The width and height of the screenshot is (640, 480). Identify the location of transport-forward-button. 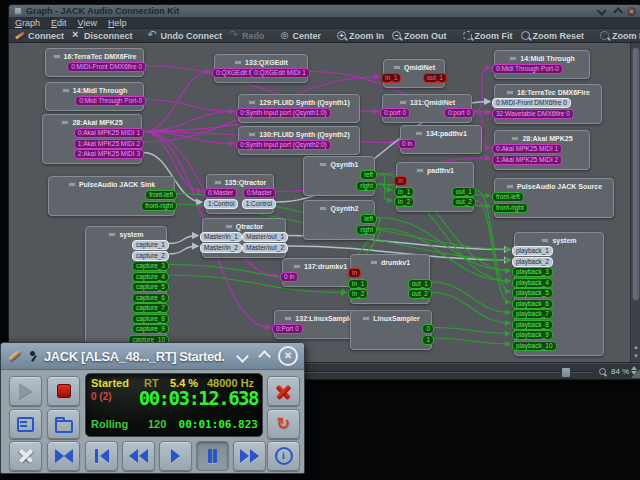
(250, 456).